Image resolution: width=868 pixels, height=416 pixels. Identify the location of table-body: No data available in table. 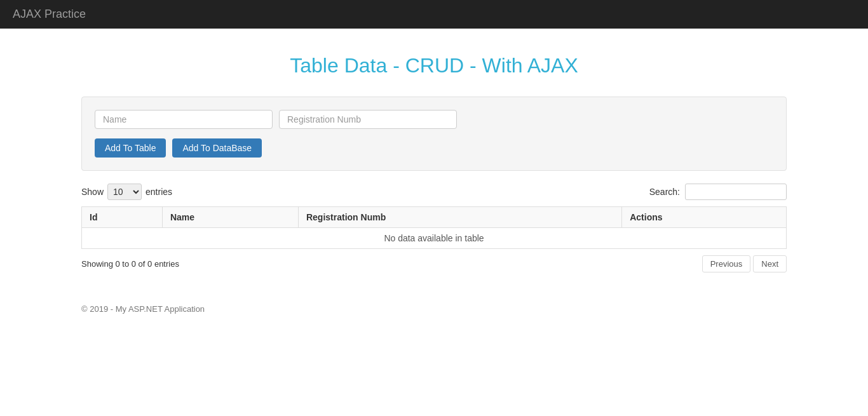
(435, 239).